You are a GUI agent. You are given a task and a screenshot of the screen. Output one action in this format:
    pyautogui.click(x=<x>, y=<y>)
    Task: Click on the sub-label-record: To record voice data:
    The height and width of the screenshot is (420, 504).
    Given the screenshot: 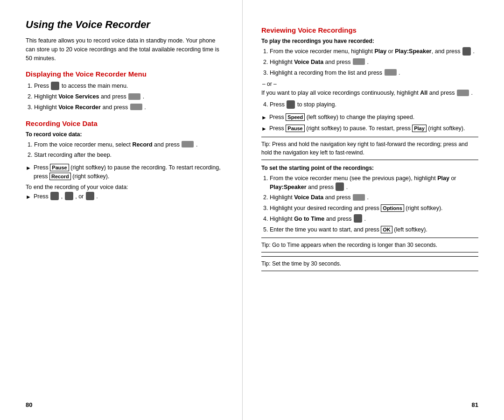 What is the action you would take?
    pyautogui.click(x=125, y=134)
    